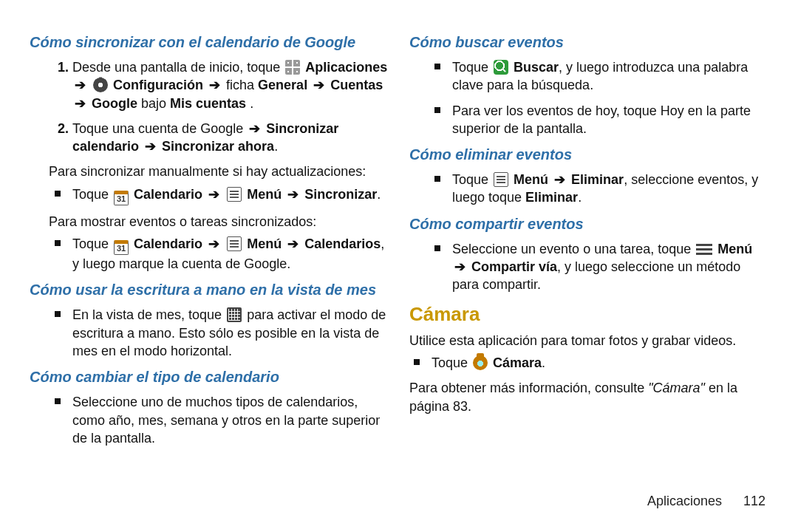 Image resolution: width=798 pixels, height=532 pixels. I want to click on text: Para obtener más información, consulte, so click(529, 388).